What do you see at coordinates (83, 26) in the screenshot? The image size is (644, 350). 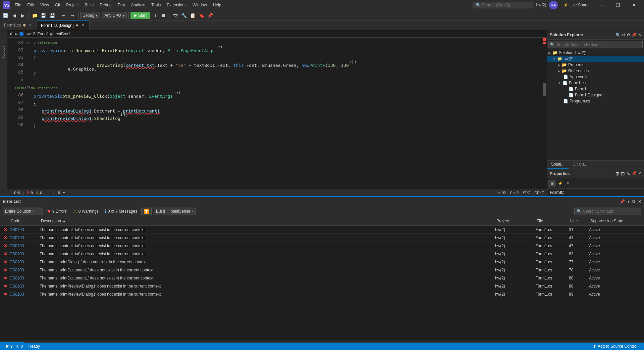 I see `tab-close-1: ✕` at bounding box center [83, 26].